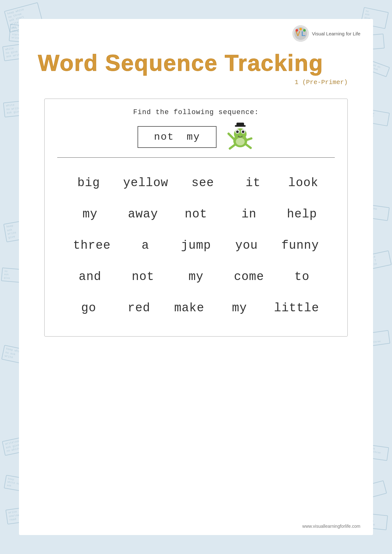 This screenshot has width=392, height=554. Describe the element at coordinates (193, 137) in the screenshot. I see `sequence-word2: my` at that location.